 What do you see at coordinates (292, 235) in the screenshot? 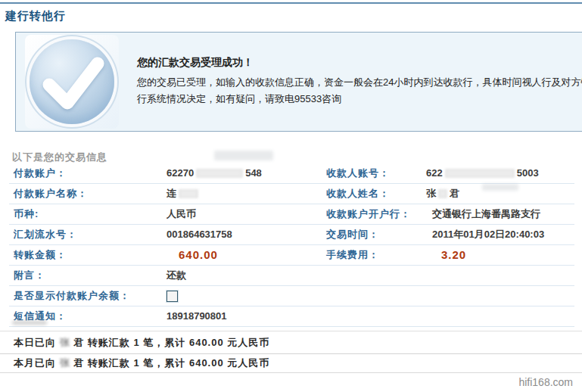
I see `table-row-serial-time: 汇划流水号： 001864631758 交易时间： 2011年01月02日20:…` at bounding box center [292, 235].